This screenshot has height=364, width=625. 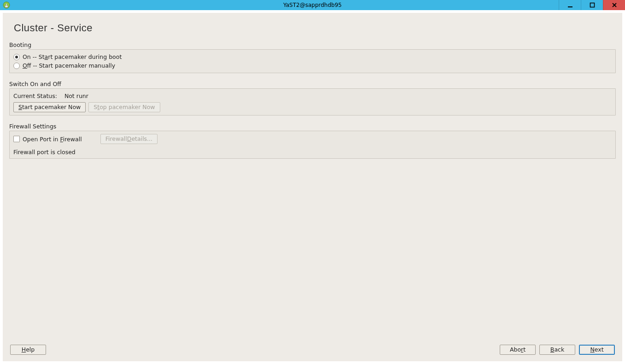 I want to click on switch-group: Current Status: Not runr Start pacemaker…, so click(x=312, y=102).